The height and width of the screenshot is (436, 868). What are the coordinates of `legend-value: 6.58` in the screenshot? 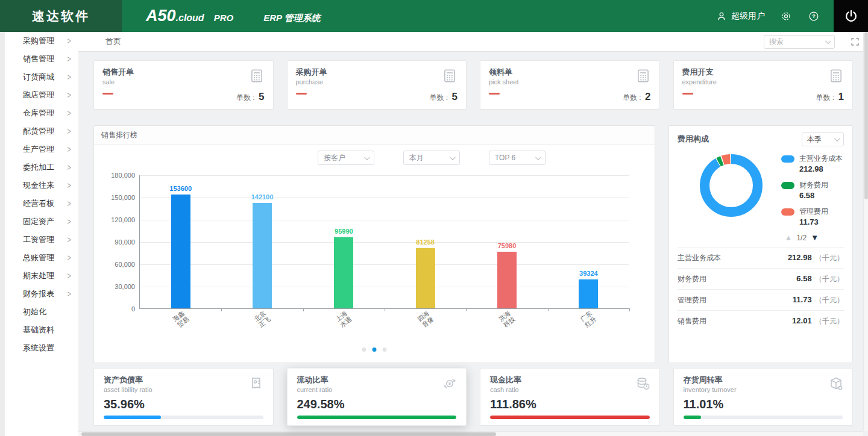 It's located at (821, 195).